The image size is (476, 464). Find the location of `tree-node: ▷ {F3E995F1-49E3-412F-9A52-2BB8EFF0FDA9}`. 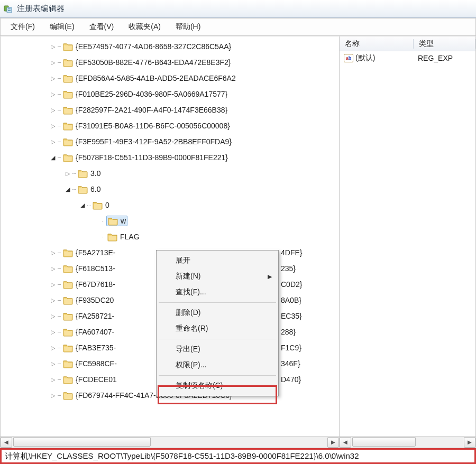

tree-node: ▷ {F3E995F1-49E3-412F-9A52-2BB8EFF0FDA9} is located at coordinates (170, 142).